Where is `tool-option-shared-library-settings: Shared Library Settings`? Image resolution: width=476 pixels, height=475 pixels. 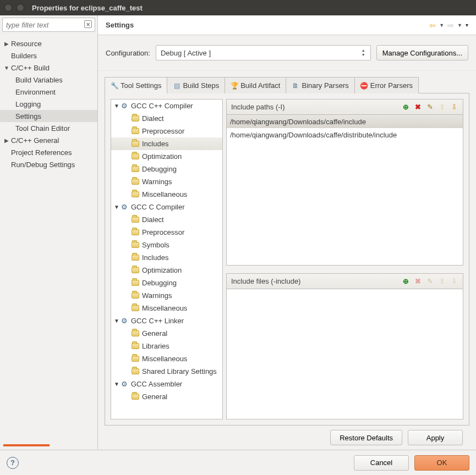 tool-option-shared-library-settings: Shared Library Settings is located at coordinates (167, 372).